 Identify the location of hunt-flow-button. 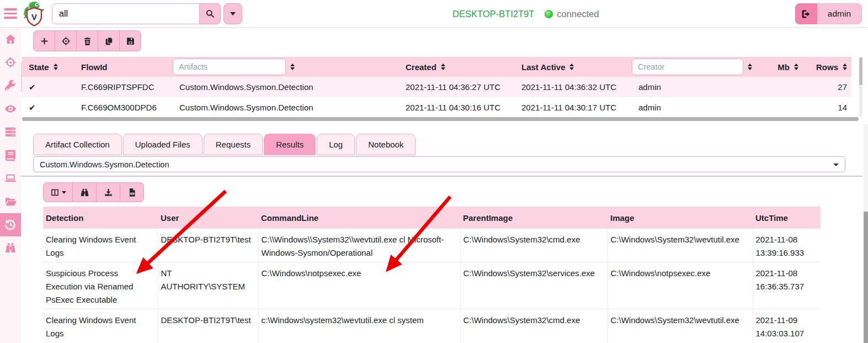
(66, 41).